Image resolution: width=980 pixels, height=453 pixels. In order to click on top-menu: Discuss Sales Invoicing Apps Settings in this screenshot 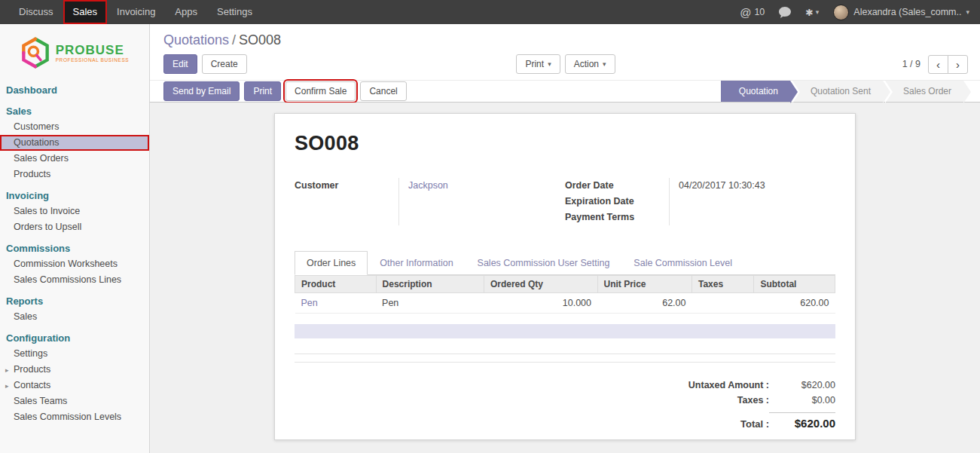, I will do `click(131, 12)`.